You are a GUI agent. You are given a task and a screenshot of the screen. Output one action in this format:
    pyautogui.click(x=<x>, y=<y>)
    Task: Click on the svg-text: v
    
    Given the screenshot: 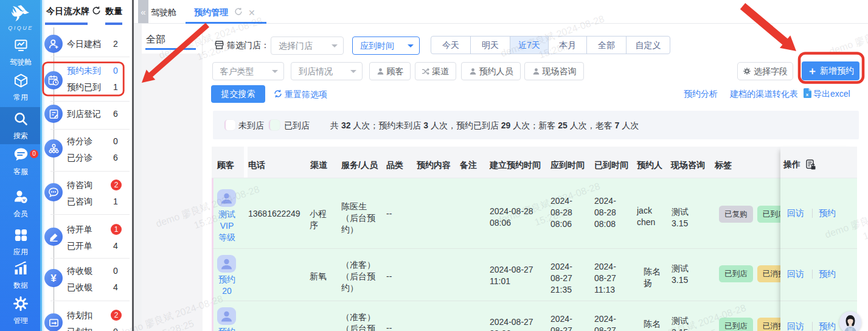 What is the action you would take?
    pyautogui.click(x=24, y=200)
    